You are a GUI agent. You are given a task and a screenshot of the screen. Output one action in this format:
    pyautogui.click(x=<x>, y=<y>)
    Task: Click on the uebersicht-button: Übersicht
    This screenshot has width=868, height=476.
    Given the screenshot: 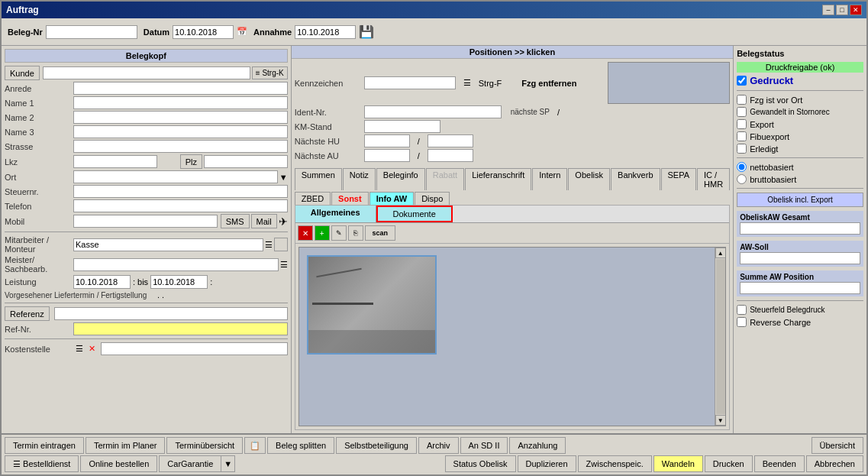 What is the action you would take?
    pyautogui.click(x=837, y=445)
    